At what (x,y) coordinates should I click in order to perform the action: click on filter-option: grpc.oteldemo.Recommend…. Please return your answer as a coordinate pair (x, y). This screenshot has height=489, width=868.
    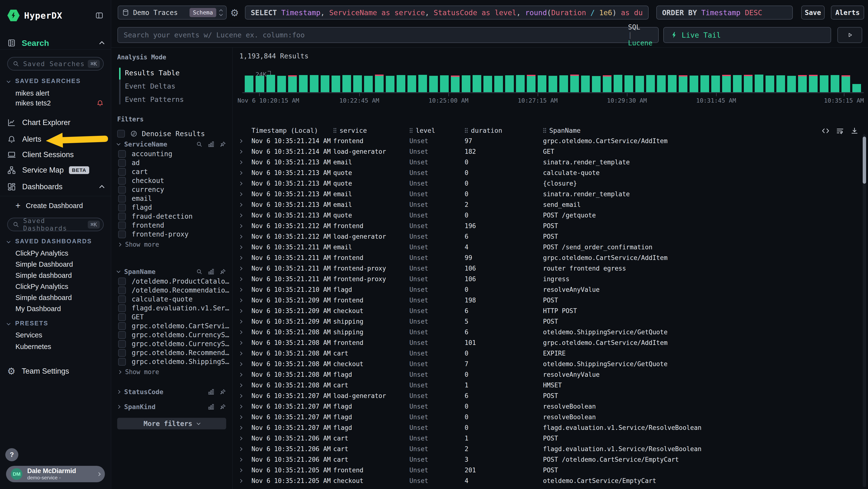
    Looking at the image, I should click on (172, 353).